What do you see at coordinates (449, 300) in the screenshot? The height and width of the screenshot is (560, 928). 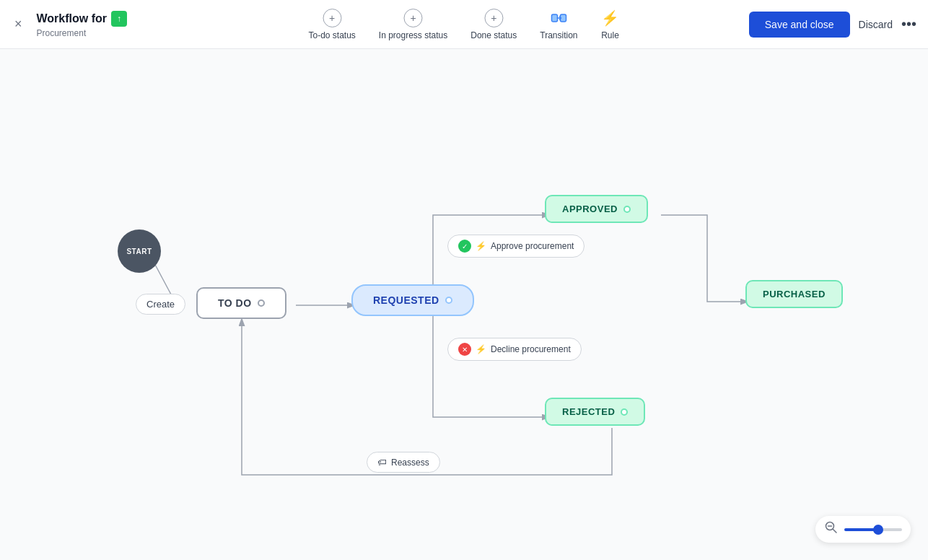 I see `requested-dot` at bounding box center [449, 300].